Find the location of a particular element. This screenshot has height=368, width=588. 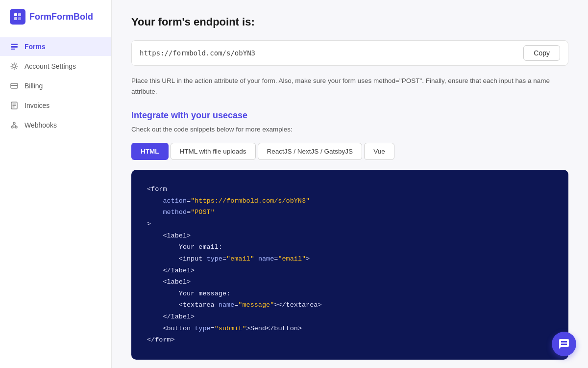

endpoint-box: https://formbold.com/s/obYN3 Copy is located at coordinates (350, 53).